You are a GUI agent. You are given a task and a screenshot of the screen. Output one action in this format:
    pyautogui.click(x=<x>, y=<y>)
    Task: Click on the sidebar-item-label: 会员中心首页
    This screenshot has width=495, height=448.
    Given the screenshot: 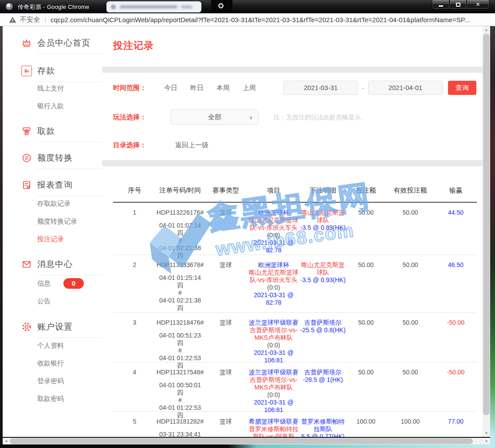 What is the action you would take?
    pyautogui.click(x=64, y=43)
    